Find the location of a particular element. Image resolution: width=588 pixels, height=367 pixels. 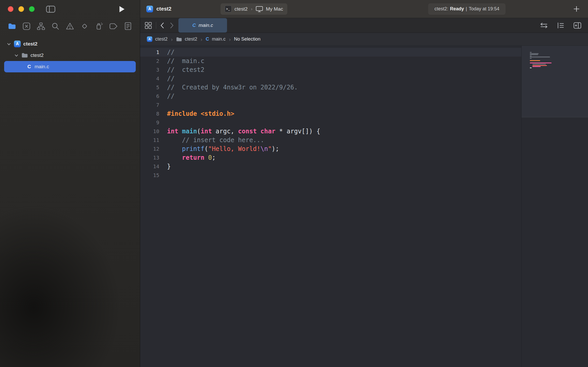

code-text: printf("Hello, World!\n"); is located at coordinates (223, 149).